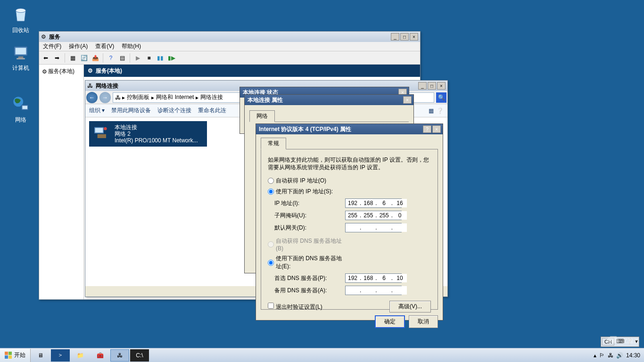  What do you see at coordinates (52, 46) in the screenshot?
I see `menu-file: 文件(F)` at bounding box center [52, 46].